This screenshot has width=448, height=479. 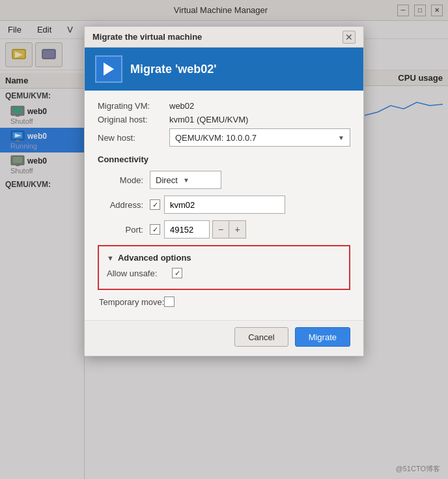 I want to click on port-increment-button: +, so click(x=238, y=229).